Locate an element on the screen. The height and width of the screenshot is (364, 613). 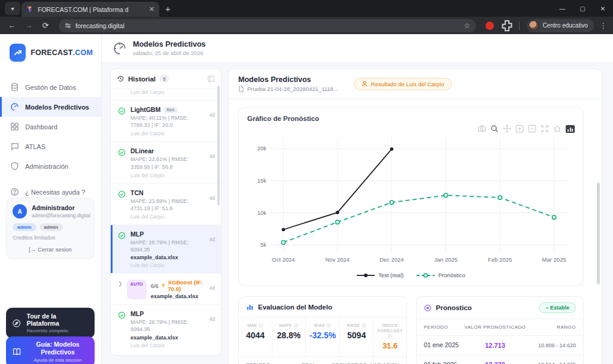
url-text: forecasting.digital is located at coordinates (268, 26).